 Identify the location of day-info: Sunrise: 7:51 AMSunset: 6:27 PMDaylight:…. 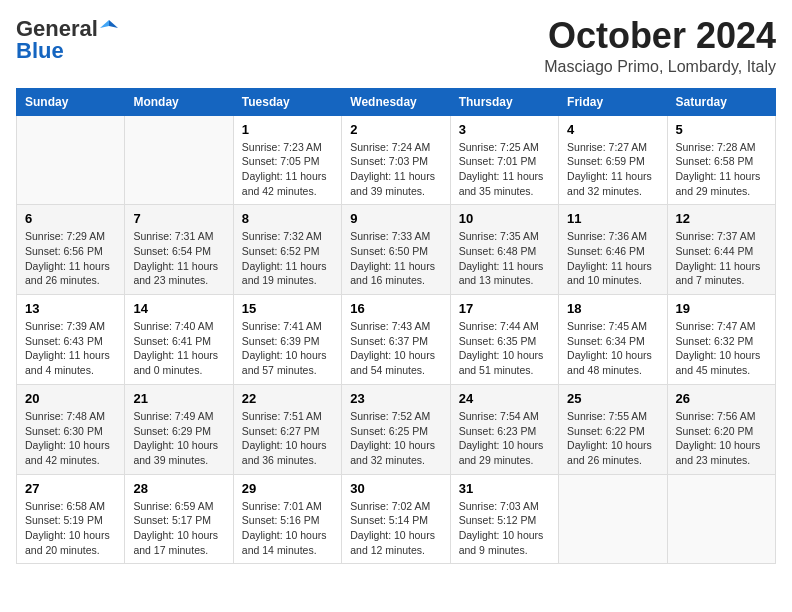
(288, 438).